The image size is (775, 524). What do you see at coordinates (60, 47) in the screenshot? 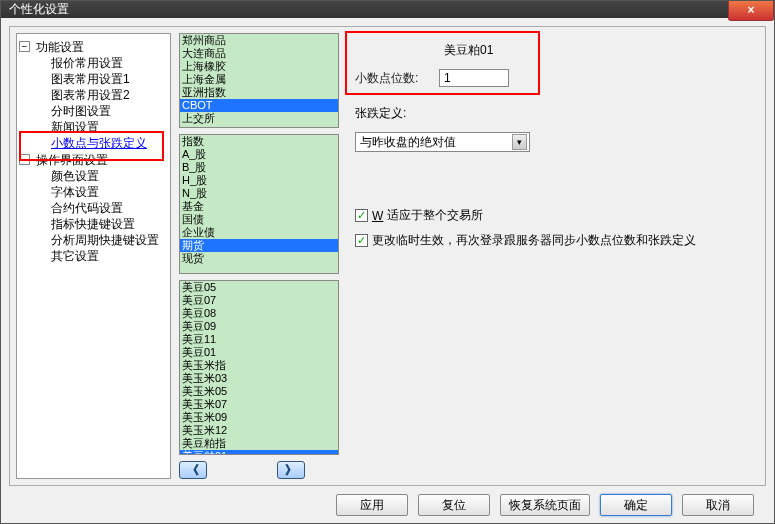
I see `tree-group-label: 功能设置` at bounding box center [60, 47].